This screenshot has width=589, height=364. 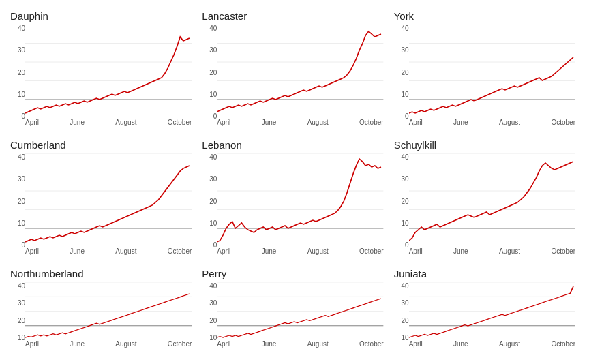 What do you see at coordinates (487, 71) in the screenshot?
I see `chart-cell-york: York 403020100 AprilJuneAugustOctober` at bounding box center [487, 71].